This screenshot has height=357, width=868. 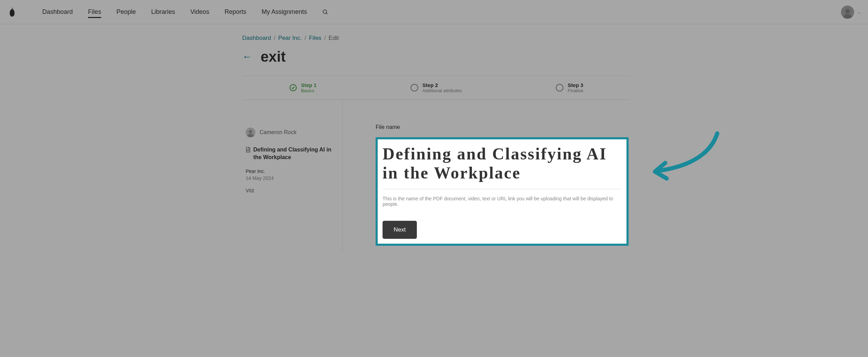 I want to click on nav-videos: Videos, so click(x=200, y=12).